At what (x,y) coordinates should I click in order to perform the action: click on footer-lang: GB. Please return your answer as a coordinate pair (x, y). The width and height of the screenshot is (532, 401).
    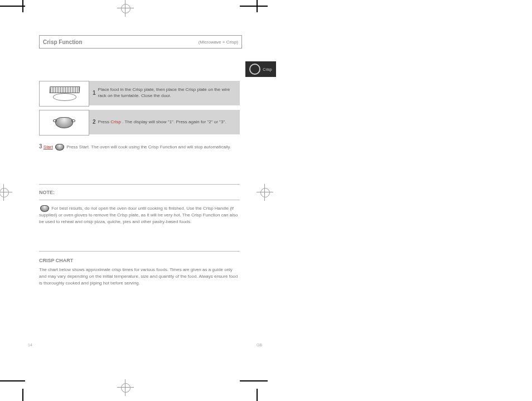
    Looking at the image, I should click on (259, 345).